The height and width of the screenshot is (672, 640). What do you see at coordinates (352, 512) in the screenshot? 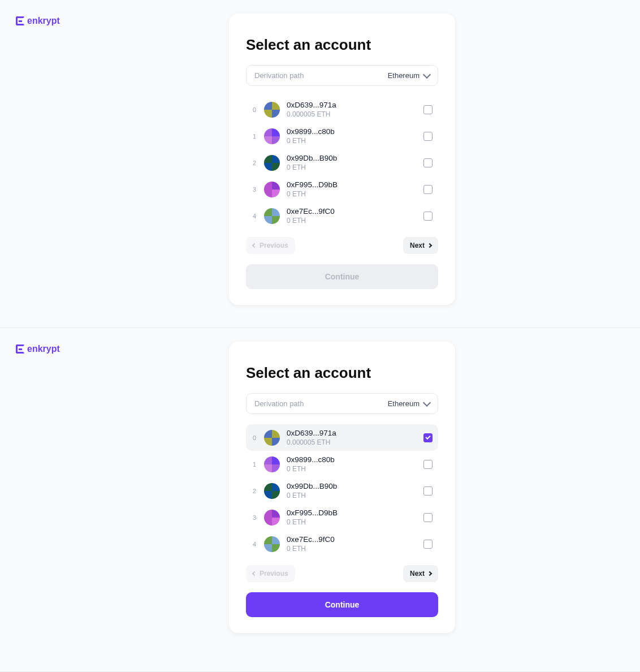
I see `account-address: 0xF995...D9bB` at bounding box center [352, 512].